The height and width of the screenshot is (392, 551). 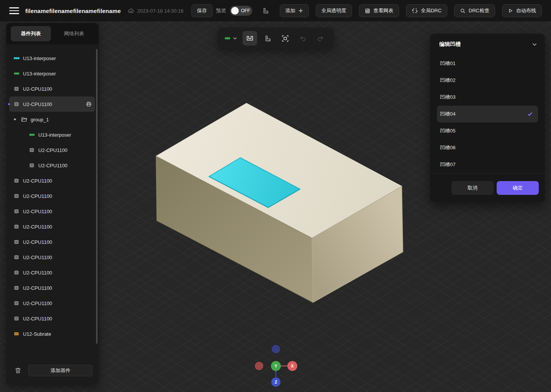 I want to click on global-drc-button: 全局DRC, so click(x=427, y=11).